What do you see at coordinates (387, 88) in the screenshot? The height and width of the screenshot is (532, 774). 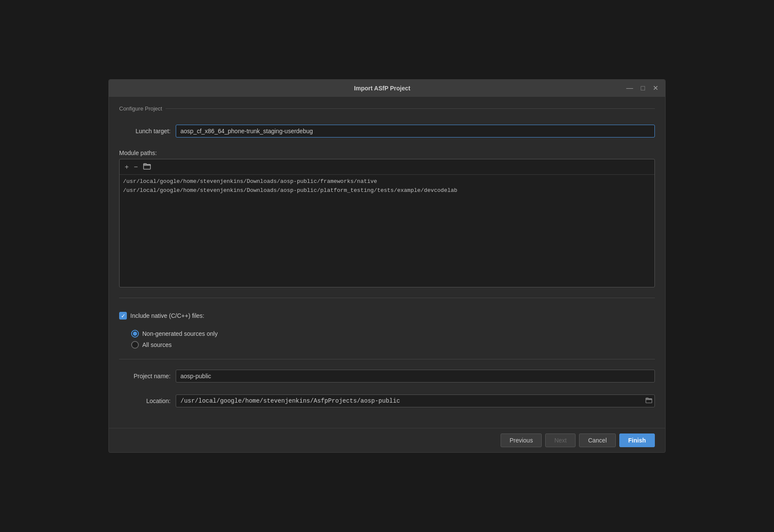 I see `title-bar: Import ASfP Project — □ ✕` at bounding box center [387, 88].